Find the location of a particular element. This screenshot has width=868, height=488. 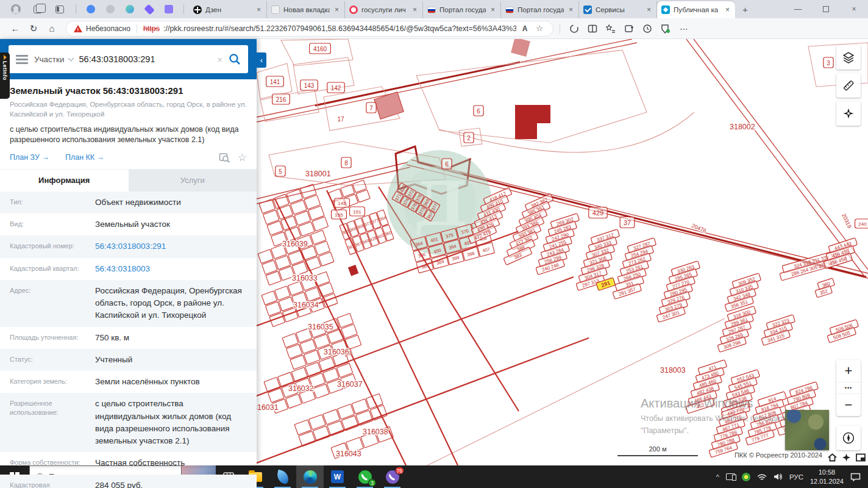

browser-tab: госуслуги лич× is located at coordinates (384, 10).